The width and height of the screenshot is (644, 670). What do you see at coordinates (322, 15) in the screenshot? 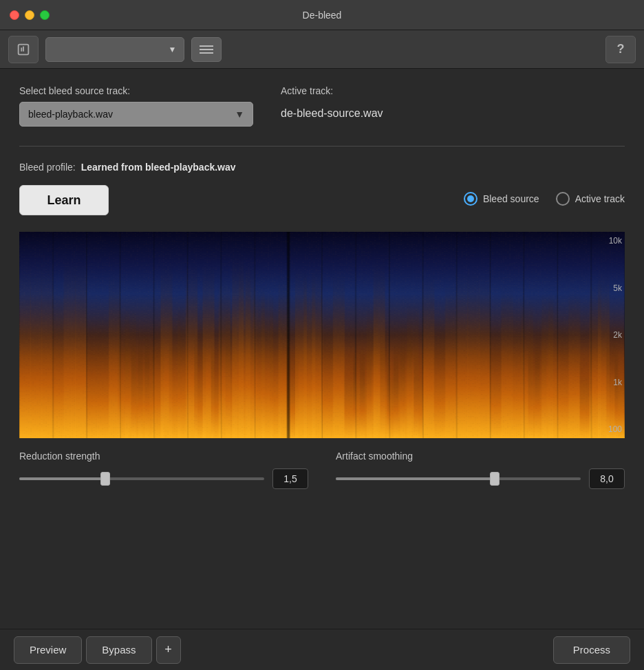
I see `window-title: De-bleed` at bounding box center [322, 15].